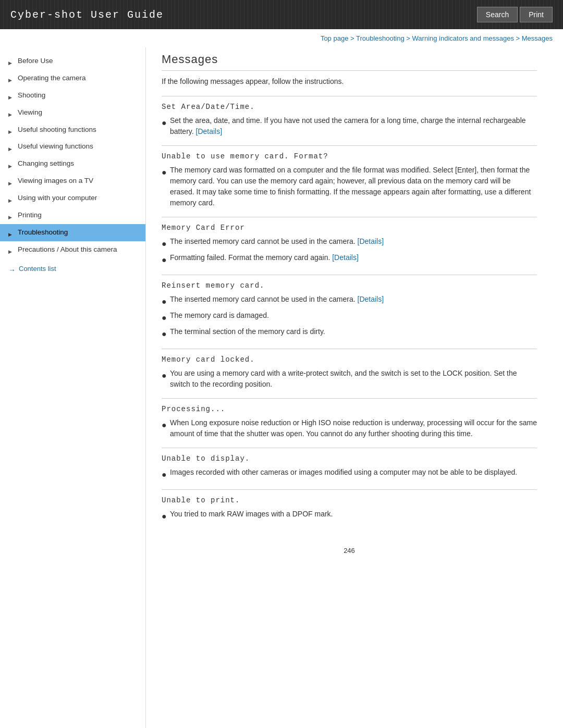  Describe the element at coordinates (349, 312) in the screenshot. I see `section-reinsert: Reinsert memory card. ● The inserted mem…` at that location.